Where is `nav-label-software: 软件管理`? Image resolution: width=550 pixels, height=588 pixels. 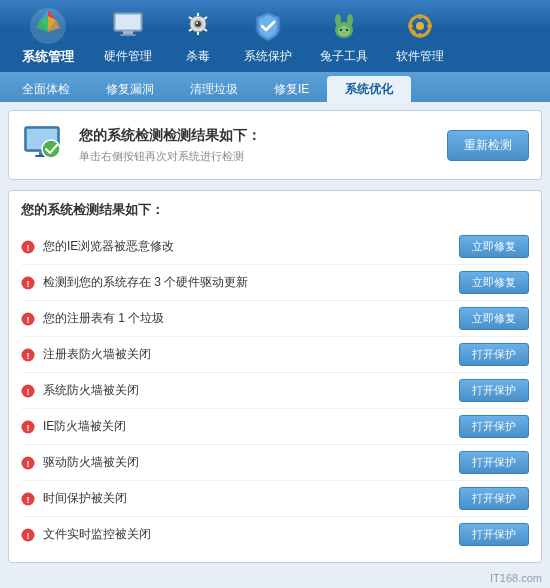
nav-label-software: 软件管理 is located at coordinates (420, 56).